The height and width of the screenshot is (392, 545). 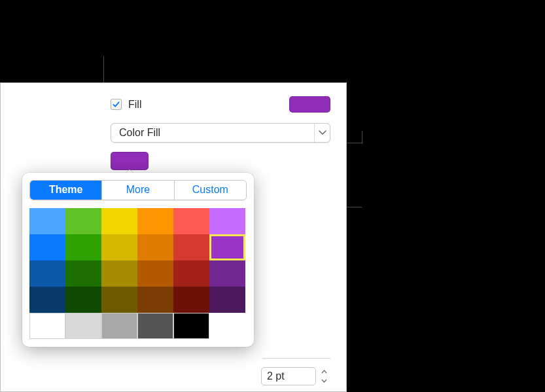 What do you see at coordinates (296, 359) in the screenshot?
I see `separator` at bounding box center [296, 359].